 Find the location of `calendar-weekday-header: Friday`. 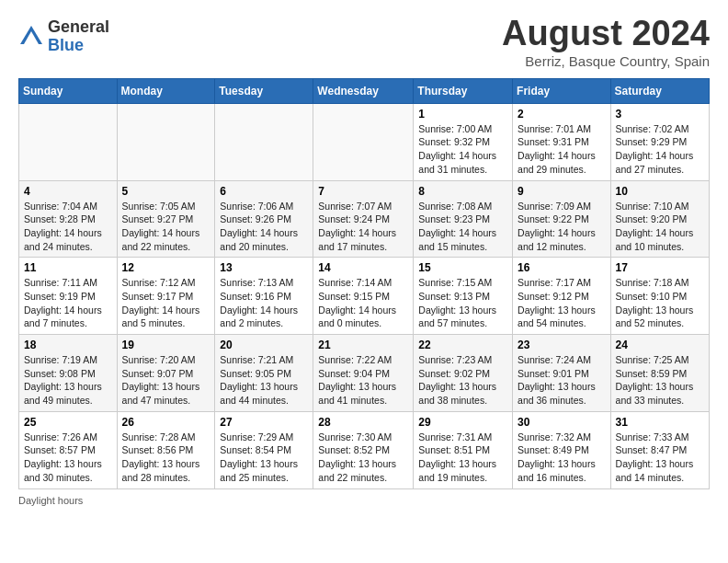

calendar-weekday-header: Friday is located at coordinates (563, 90).